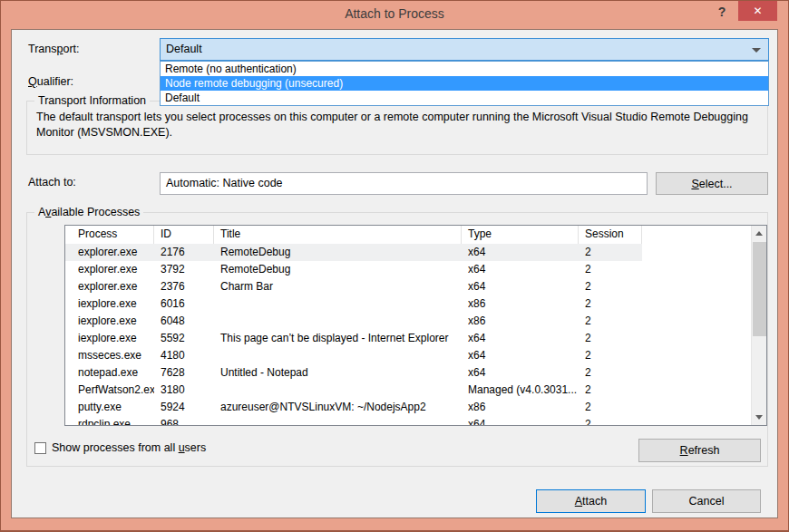 The image size is (789, 532). Describe the element at coordinates (89, 212) in the screenshot. I see `available-processes-title: Available Processes` at that location.